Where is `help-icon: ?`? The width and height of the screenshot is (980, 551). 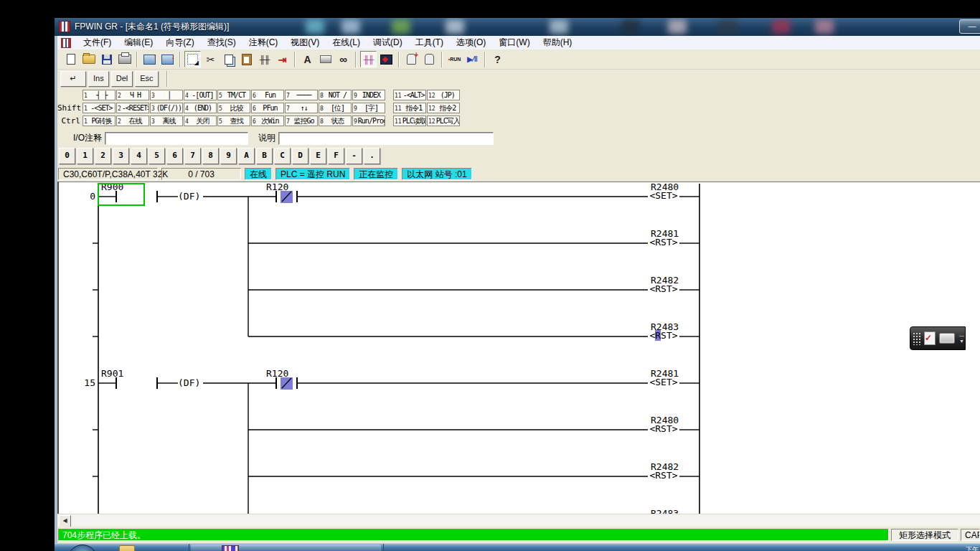
help-icon: ? is located at coordinates (498, 59).